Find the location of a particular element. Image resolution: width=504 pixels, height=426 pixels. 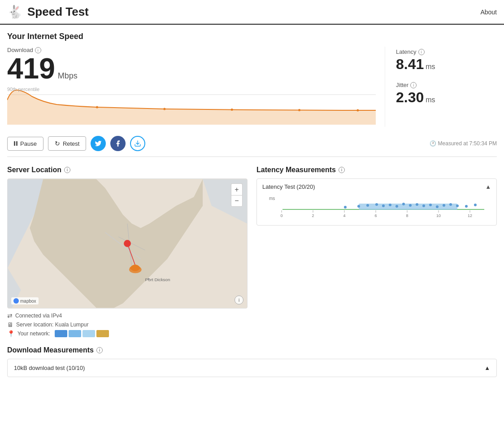

download-value-row: 419 Mbps is located at coordinates (191, 69).